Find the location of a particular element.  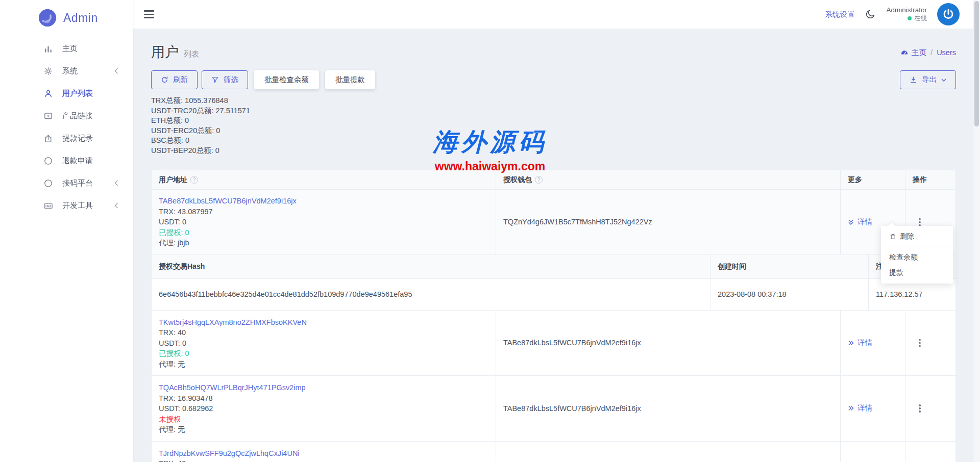

table-row: TJrdNpzbKvwSFF9u2gQcZjwLhqCxJi4UNi TRX: … is located at coordinates (553, 452).